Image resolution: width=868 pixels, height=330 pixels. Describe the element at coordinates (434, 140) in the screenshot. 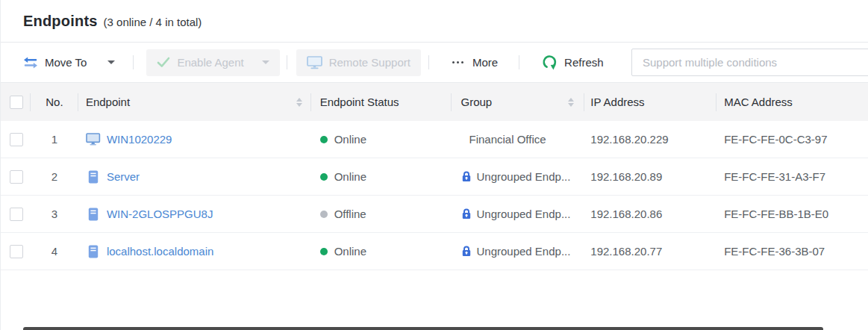

I see `table-row: 1 WIN1020229 Online` at that location.